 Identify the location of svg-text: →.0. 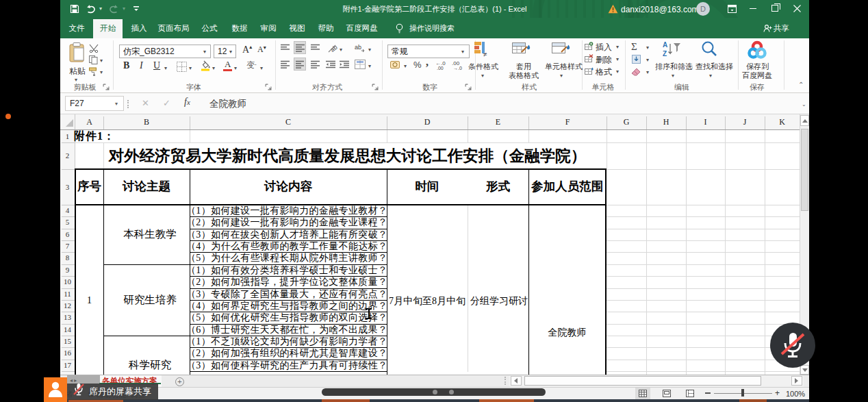
(457, 68).